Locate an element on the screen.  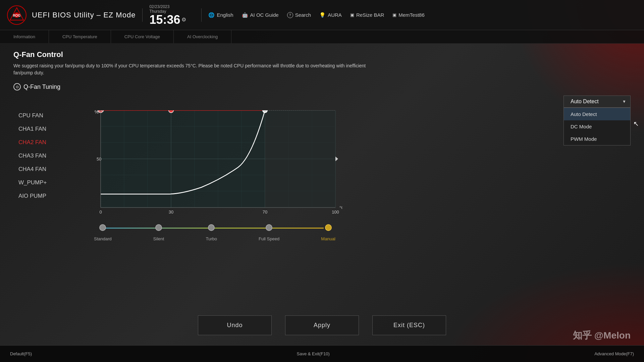
topbar-ai-oc-guide: 🤖 AI OC Guide is located at coordinates (260, 15).